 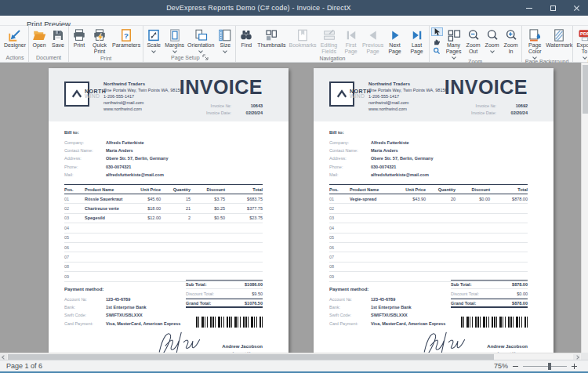 What do you see at coordinates (116, 143) in the screenshot?
I see `bill-to-row: Company:Alfreds Futterkiste` at bounding box center [116, 143].